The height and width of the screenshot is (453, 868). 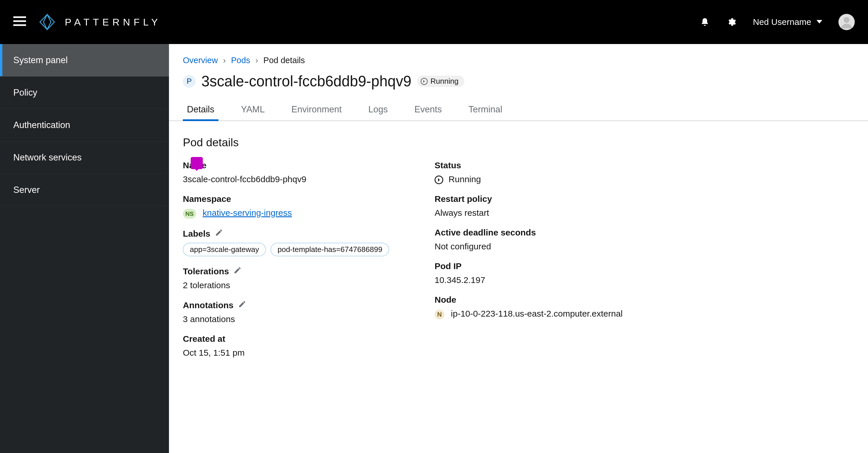 What do you see at coordinates (84, 93) in the screenshot?
I see `sidebar-item-policy: Policy` at bounding box center [84, 93].